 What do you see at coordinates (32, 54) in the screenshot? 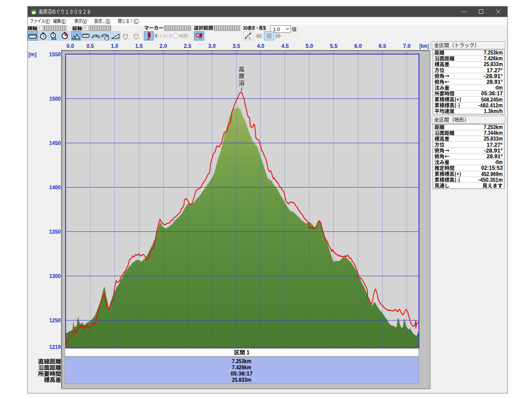
I see `svg-text: [m]` at bounding box center [32, 54].